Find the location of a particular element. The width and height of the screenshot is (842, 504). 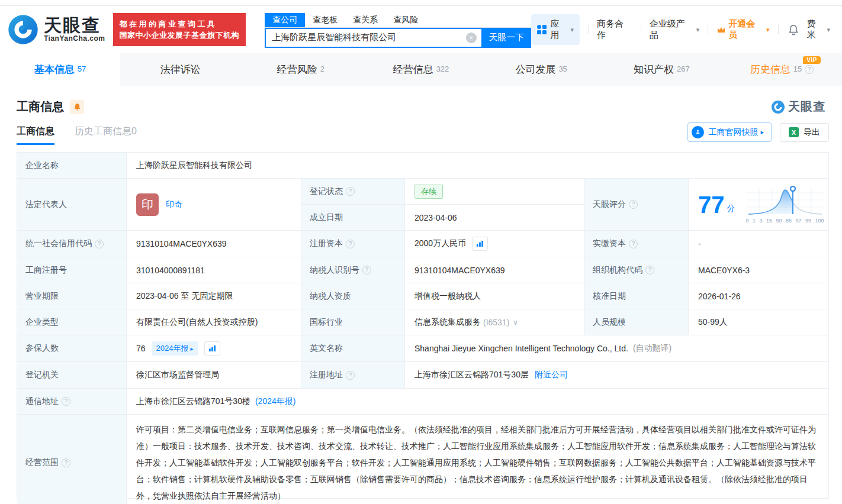

chevron-down-icon: ∨ is located at coordinates (515, 322).